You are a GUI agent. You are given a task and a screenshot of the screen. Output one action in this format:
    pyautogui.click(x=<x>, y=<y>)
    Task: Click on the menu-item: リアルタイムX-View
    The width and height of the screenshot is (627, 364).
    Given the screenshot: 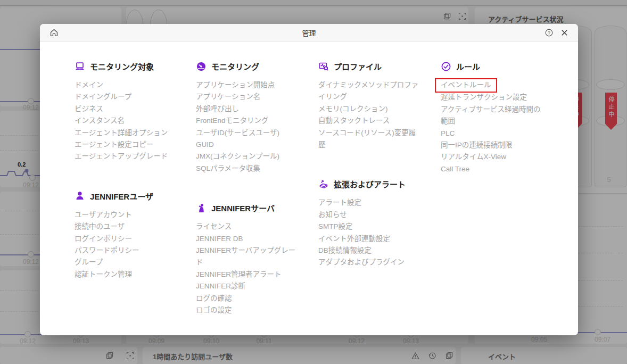 What is the action you would take?
    pyautogui.click(x=493, y=157)
    